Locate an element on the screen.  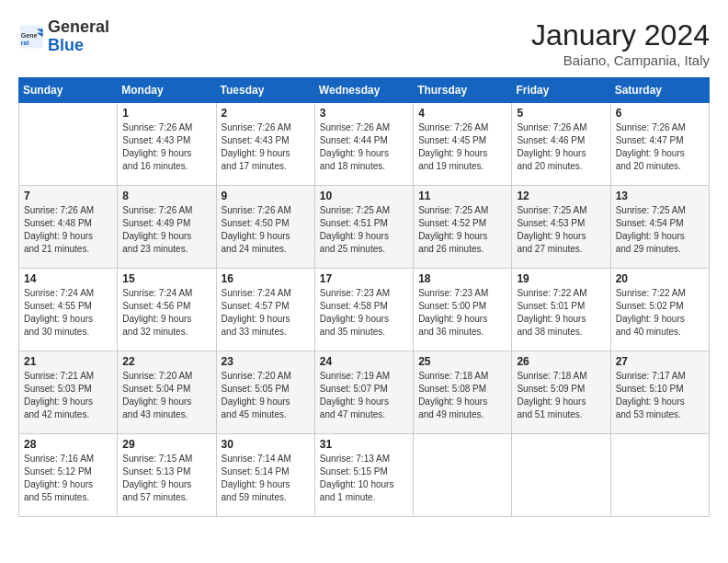
calendar-cell: 30Sunrise: 7:14 AM Sunset: 5:14 PM Dayli… is located at coordinates (265, 476).